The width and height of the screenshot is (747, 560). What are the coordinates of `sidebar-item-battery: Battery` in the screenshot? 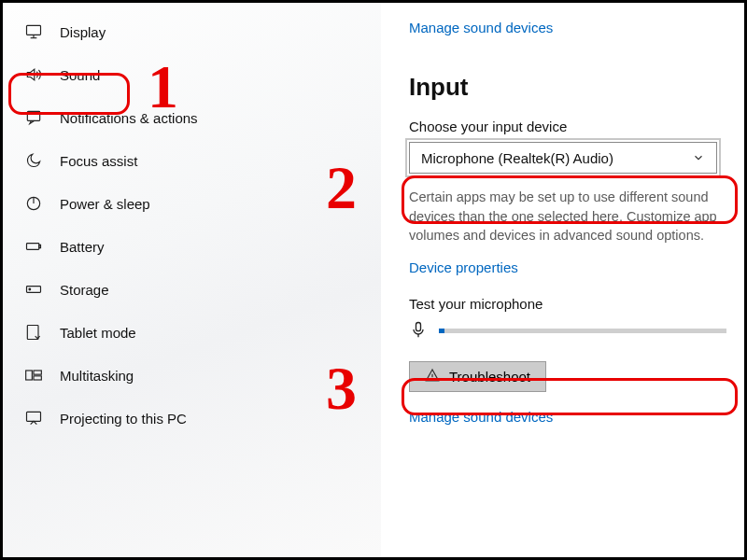 It's located at (192, 246).